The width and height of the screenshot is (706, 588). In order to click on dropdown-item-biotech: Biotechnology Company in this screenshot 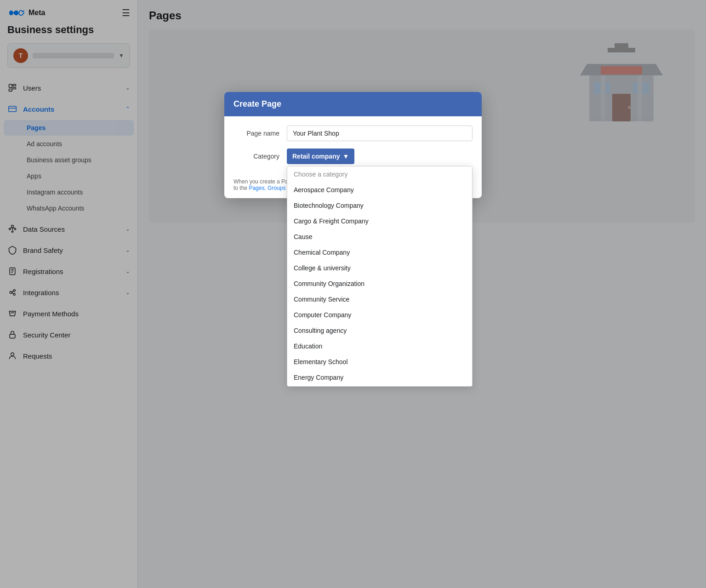, I will do `click(380, 206)`.